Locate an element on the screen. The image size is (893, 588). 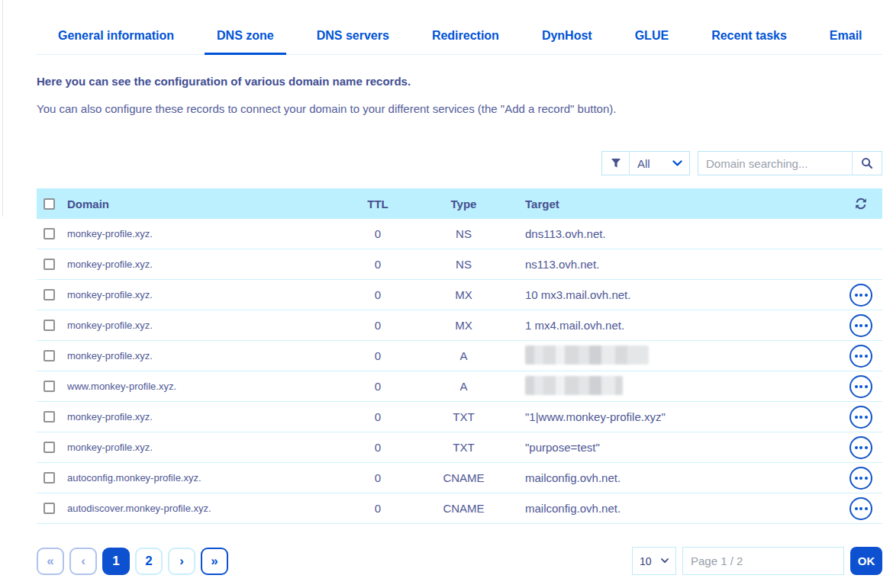
first-page-button: « is located at coordinates (50, 561).